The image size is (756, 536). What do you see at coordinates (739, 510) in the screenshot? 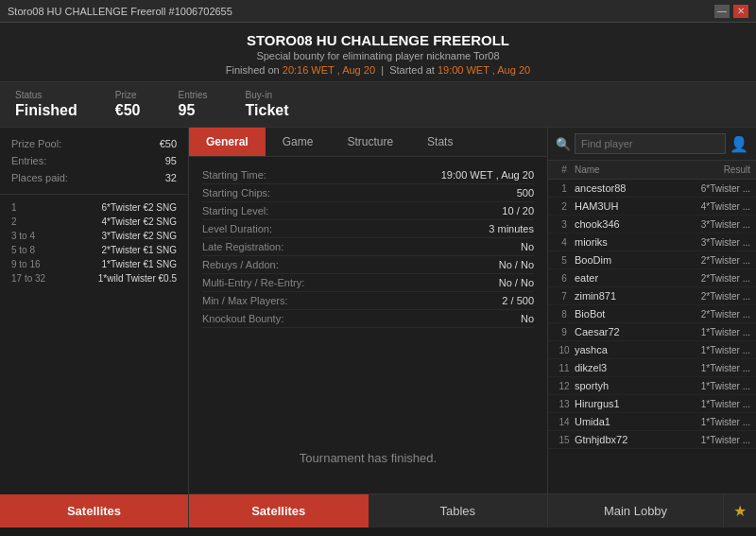
I see `favorite-button: ★` at bounding box center [739, 510].